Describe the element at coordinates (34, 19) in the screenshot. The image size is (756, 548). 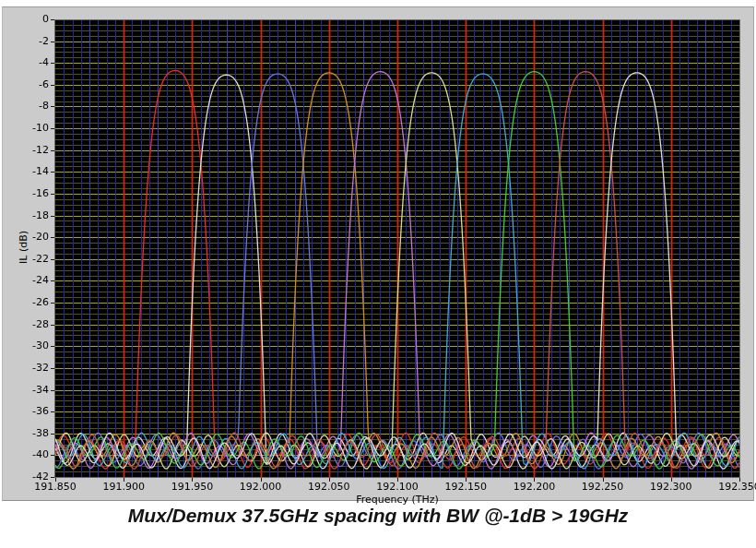
I see `y-tick-label: 0` at that location.